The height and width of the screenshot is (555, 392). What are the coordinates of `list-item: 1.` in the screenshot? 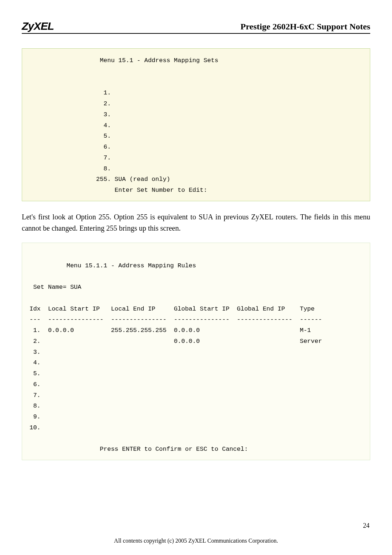 It's located at (107, 93).